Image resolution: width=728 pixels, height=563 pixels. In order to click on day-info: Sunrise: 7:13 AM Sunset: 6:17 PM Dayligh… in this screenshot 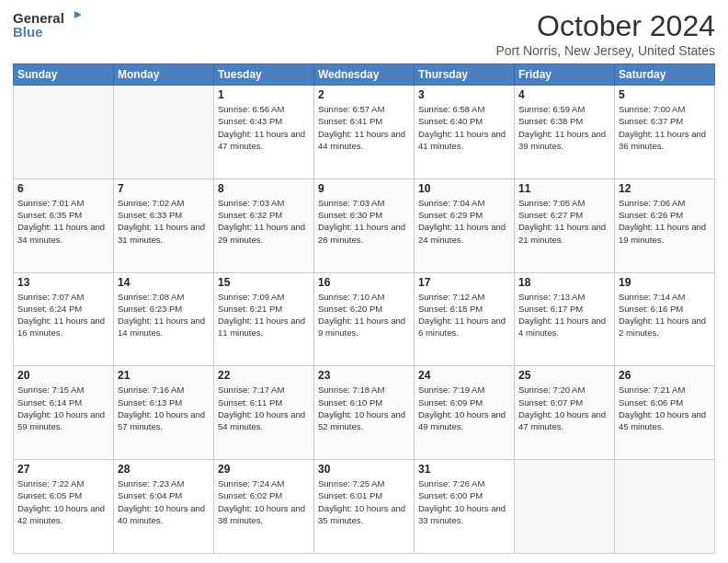, I will do `click(564, 315)`.